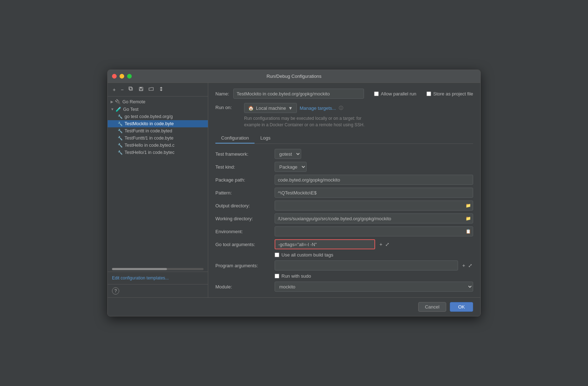 The image size is (588, 386). Describe the element at coordinates (131, 109) in the screenshot. I see `sidebar-item-label: Go Test` at that location.